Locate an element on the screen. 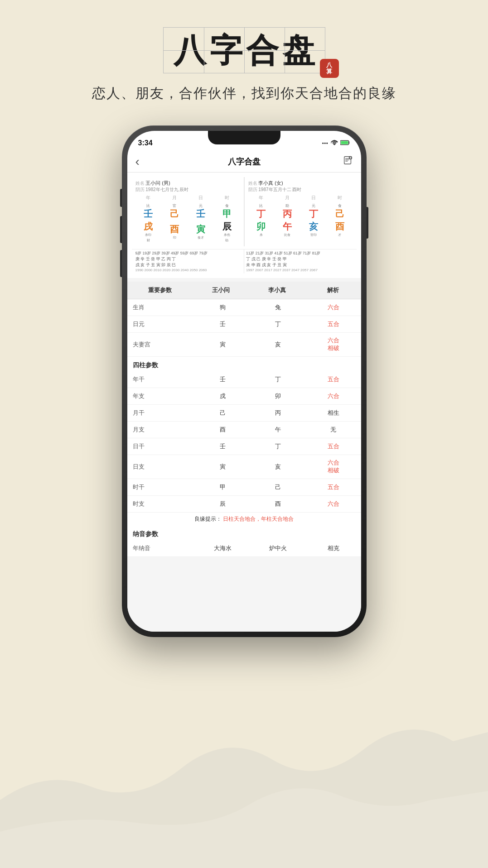 The image size is (488, 868). mute-button is located at coordinates (121, 198).